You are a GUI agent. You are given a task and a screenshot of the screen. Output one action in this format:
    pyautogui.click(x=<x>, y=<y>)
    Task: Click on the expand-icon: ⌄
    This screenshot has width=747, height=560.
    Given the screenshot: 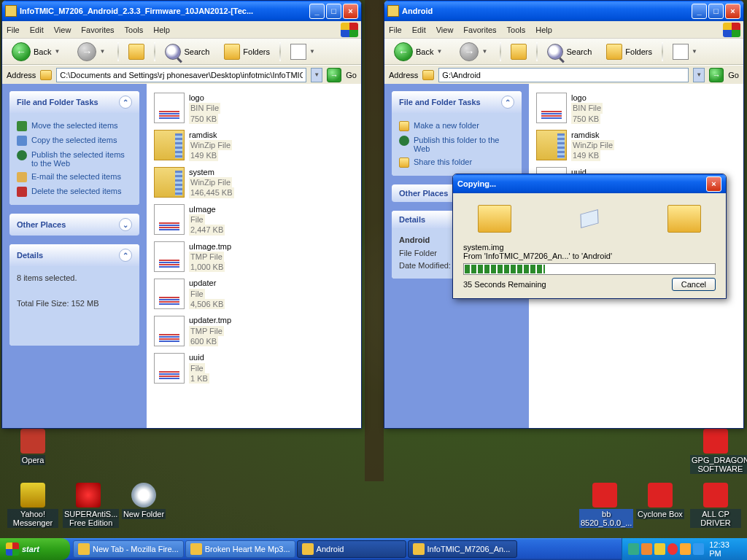 What is the action you would take?
    pyautogui.click(x=125, y=225)
    